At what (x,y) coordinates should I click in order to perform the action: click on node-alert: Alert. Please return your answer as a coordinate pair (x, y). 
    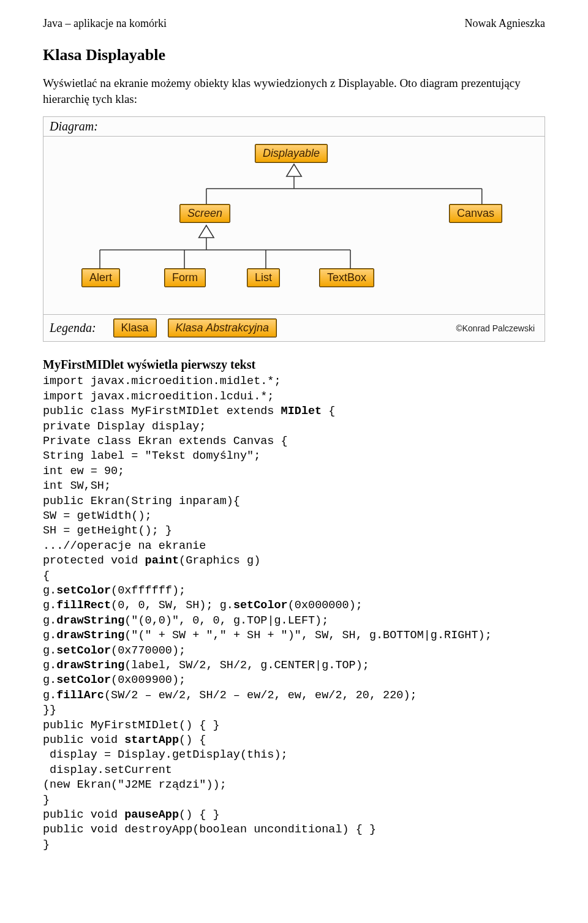
    Looking at the image, I should click on (100, 278).